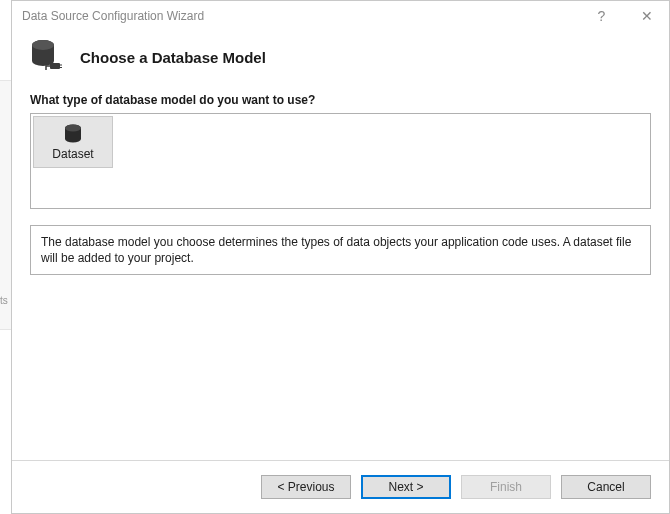 This screenshot has width=670, height=514. Describe the element at coordinates (173, 58) in the screenshot. I see `page-title: Choose a Database Model` at that location.